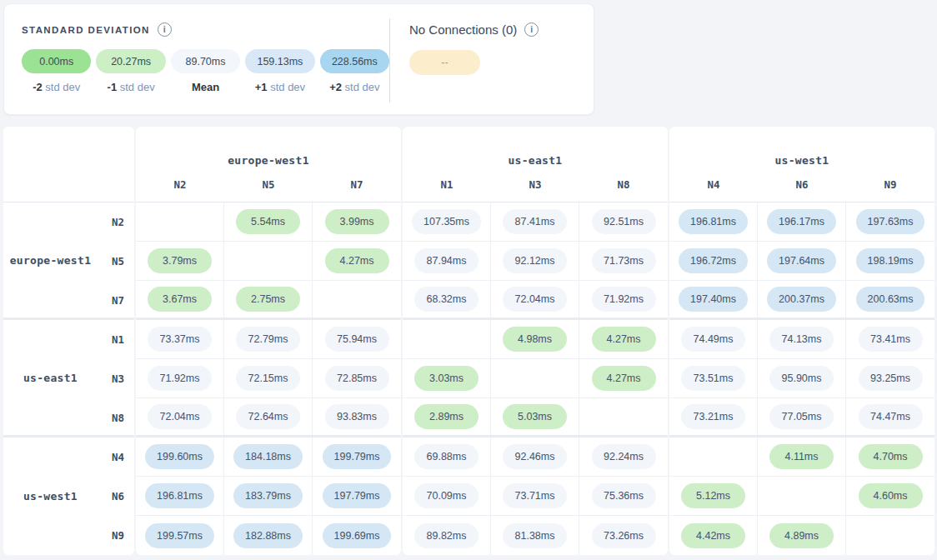  What do you see at coordinates (535, 457) in the screenshot?
I see `latency-cell: 92.46ms` at bounding box center [535, 457].